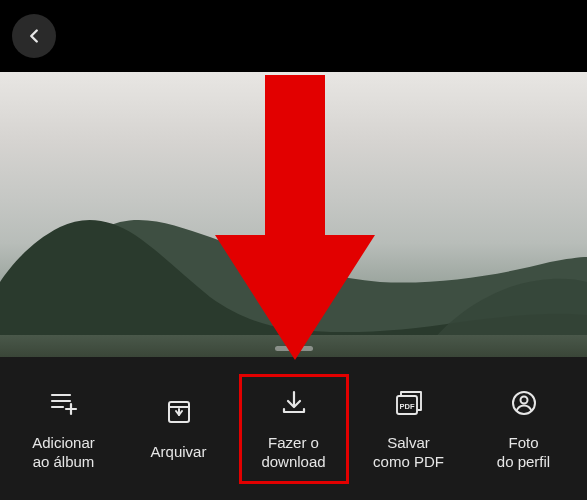 Image resolution: width=587 pixels, height=500 pixels. I want to click on svg-text: PDF, so click(406, 406).